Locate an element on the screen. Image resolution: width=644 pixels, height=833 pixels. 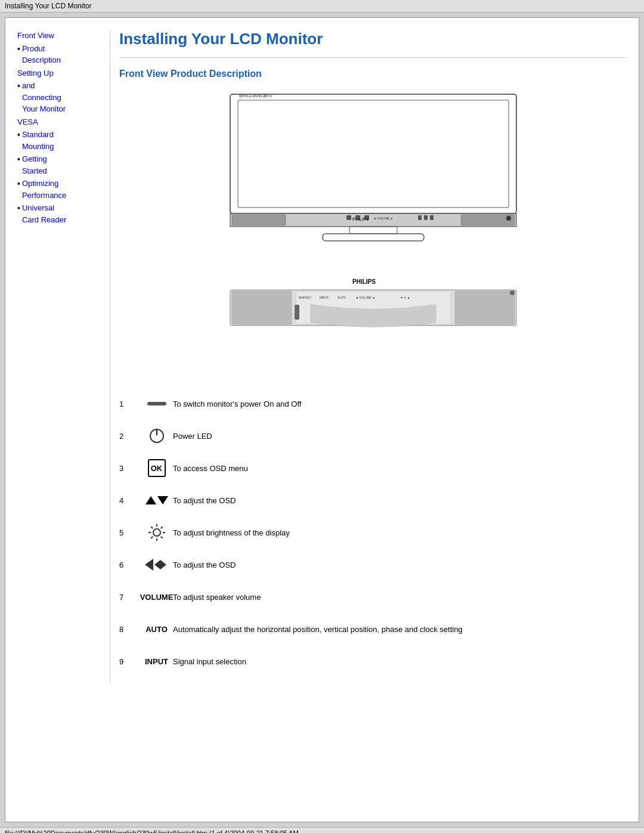
sidebar-link-standard: StandardMounting is located at coordinates (38, 141).